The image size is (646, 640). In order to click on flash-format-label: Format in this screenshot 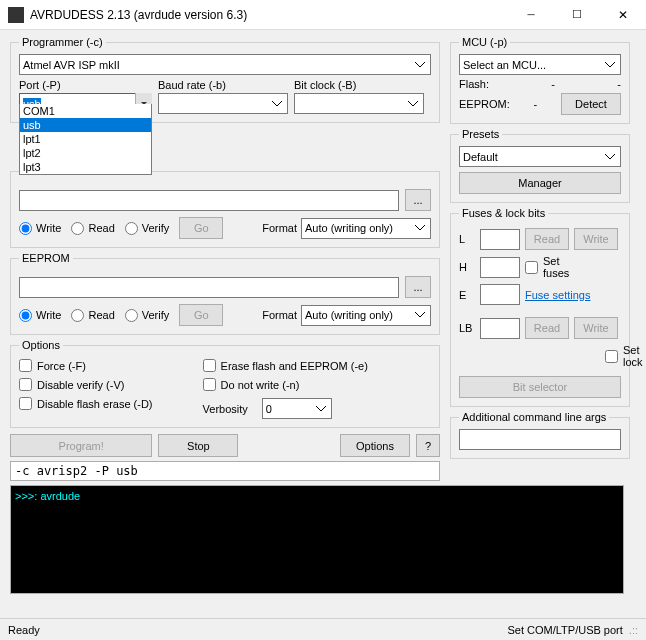, I will do `click(280, 228)`.